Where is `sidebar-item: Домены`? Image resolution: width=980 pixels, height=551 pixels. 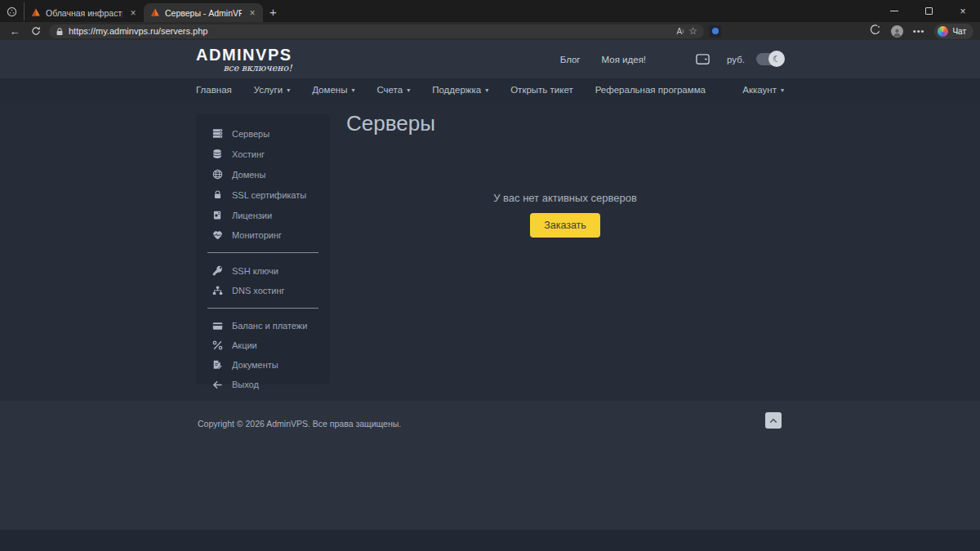 sidebar-item: Домены is located at coordinates (263, 175).